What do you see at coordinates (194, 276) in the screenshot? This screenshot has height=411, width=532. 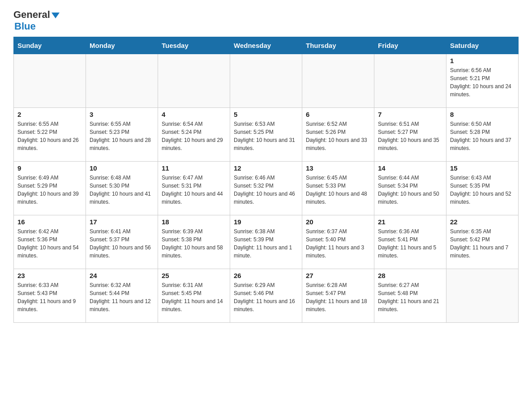 I see `day-number: 25` at bounding box center [194, 276].